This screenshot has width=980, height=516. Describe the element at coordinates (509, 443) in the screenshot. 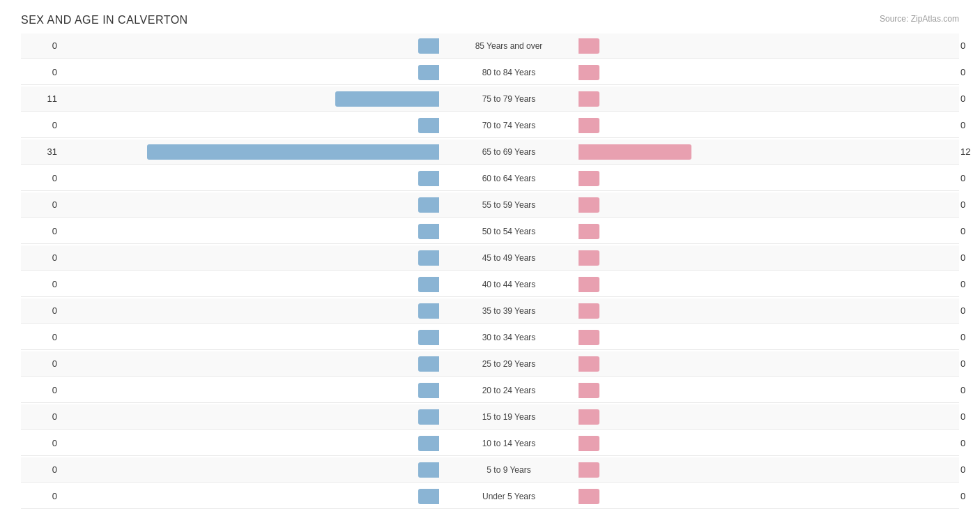

I see `age-label: 10 to 14 Years` at that location.